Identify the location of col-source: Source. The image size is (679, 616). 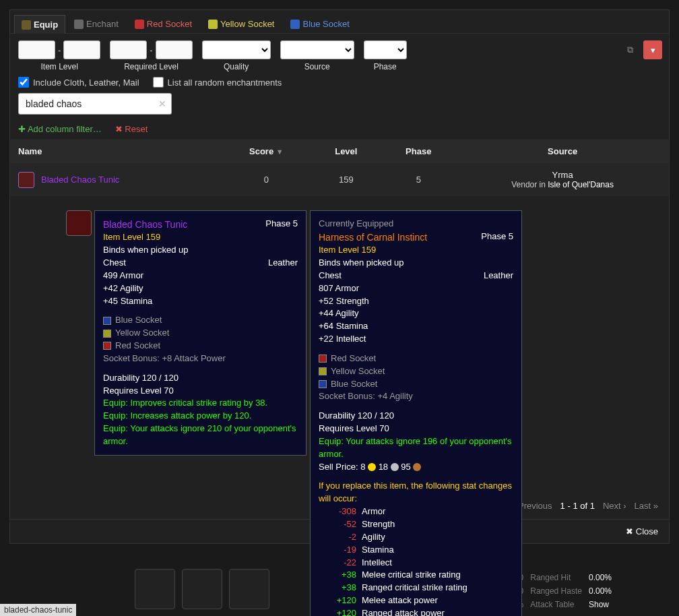
(562, 151).